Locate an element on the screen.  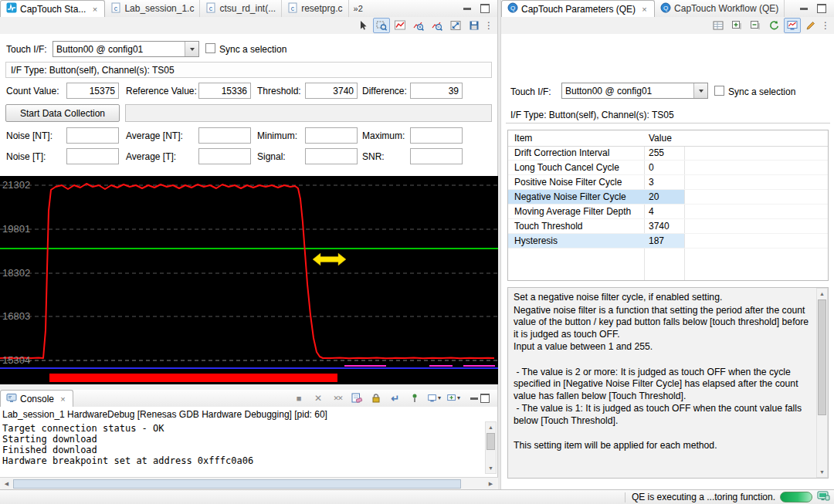
table-row-selected: Negative Noise Filter Cycle20 is located at coordinates (668, 198).